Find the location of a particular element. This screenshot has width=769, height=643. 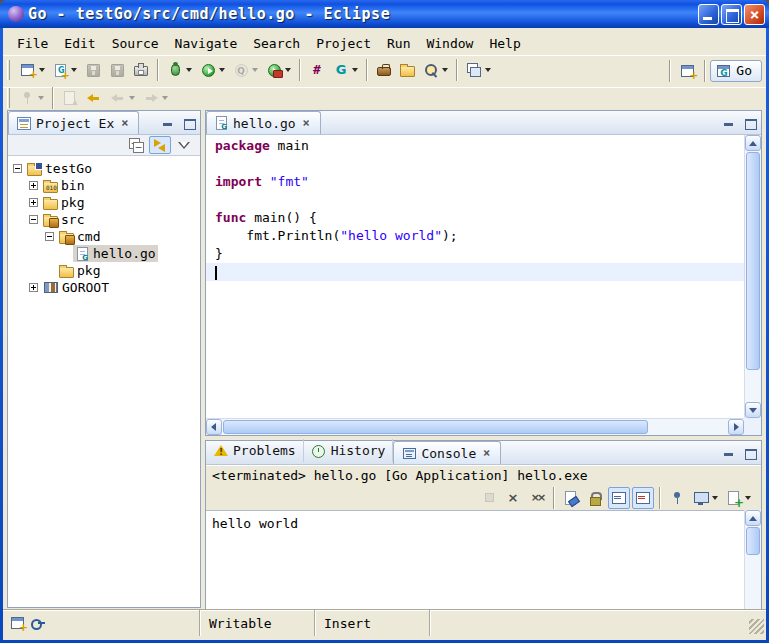

eclipse-logo-icon is located at coordinates (16, 14).